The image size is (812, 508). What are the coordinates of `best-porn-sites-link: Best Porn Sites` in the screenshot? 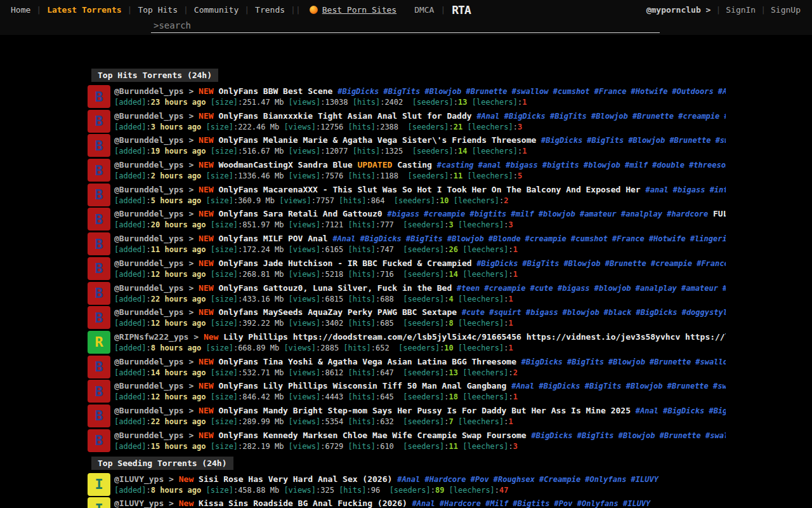 It's located at (353, 10).